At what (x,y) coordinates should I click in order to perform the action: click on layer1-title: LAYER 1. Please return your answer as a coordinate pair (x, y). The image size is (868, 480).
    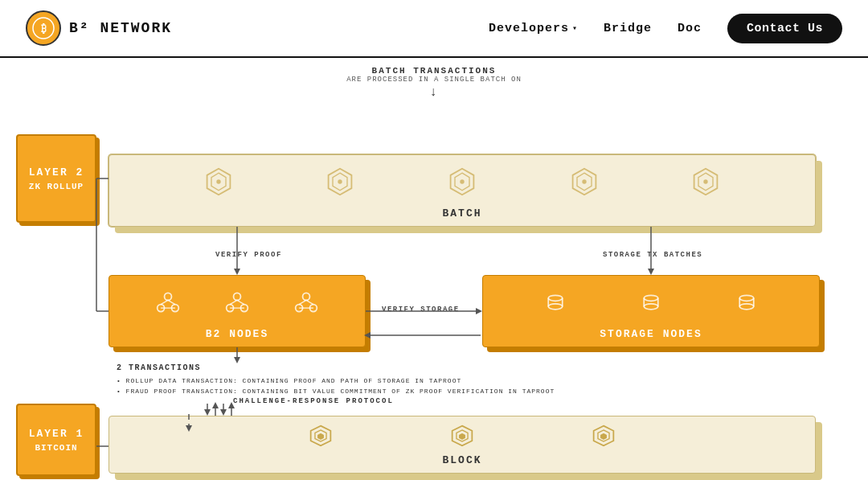
    Looking at the image, I should click on (56, 434).